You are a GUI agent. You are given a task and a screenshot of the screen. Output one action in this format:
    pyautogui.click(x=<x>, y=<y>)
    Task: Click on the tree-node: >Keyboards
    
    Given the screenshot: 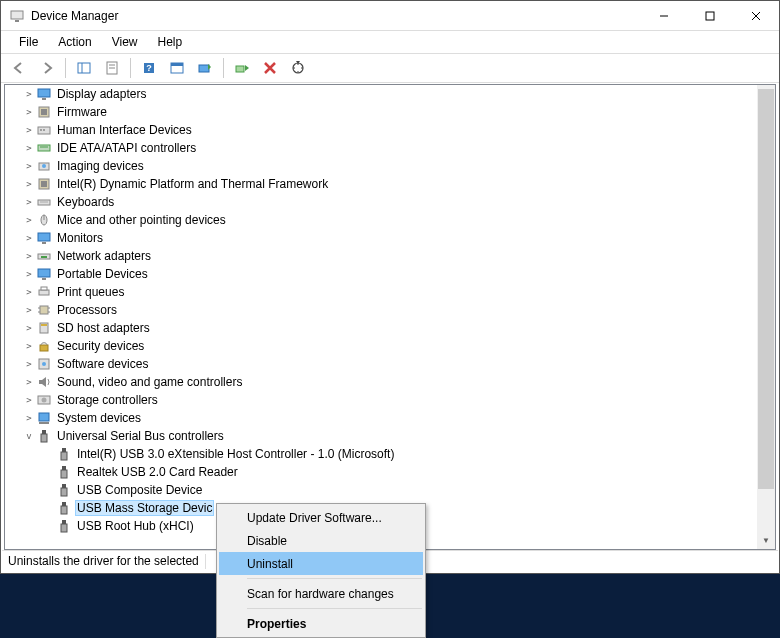 What is the action you would take?
    pyautogui.click(x=381, y=202)
    